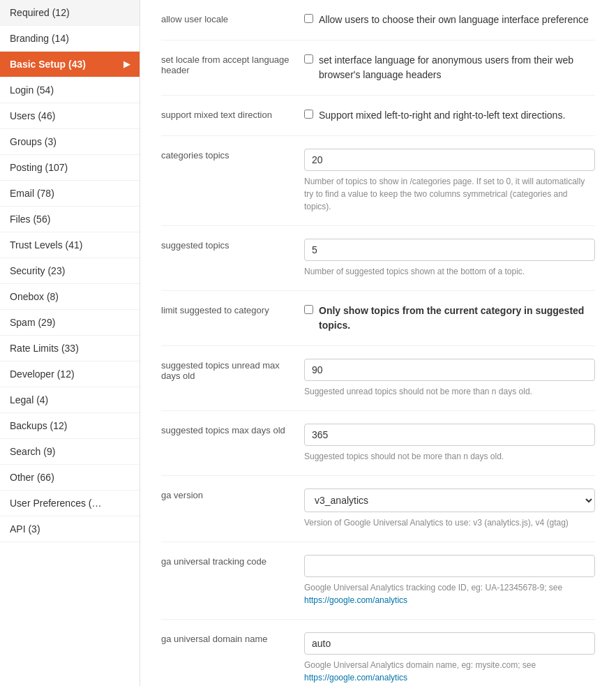  I want to click on sidebar-item-label-onebox: Onebox (8), so click(34, 297).